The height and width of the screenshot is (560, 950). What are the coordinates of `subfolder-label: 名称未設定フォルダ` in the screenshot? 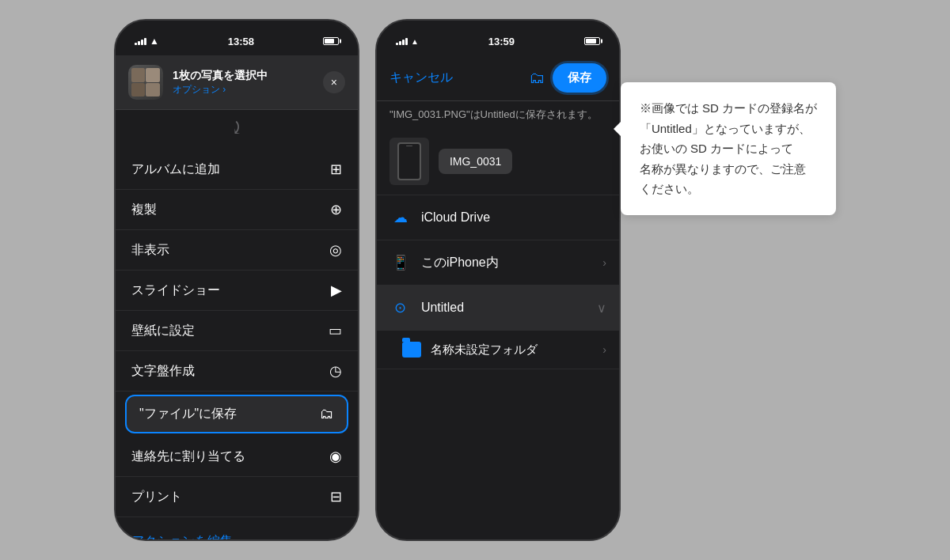 It's located at (511, 350).